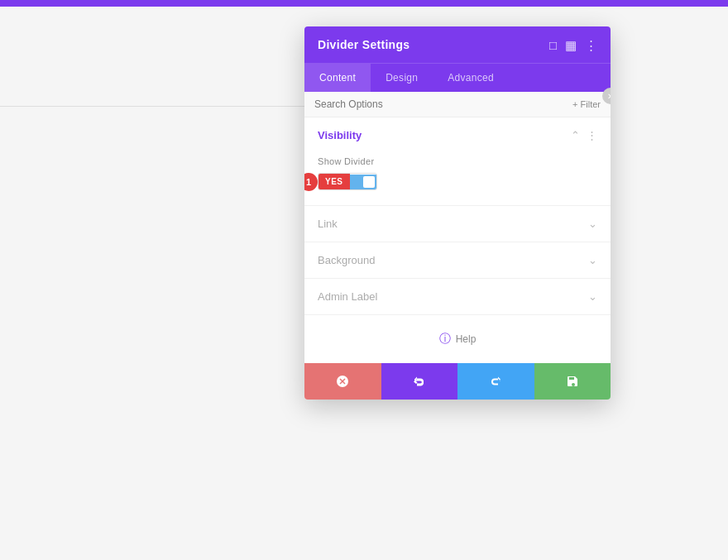 This screenshot has width=728, height=560. Describe the element at coordinates (591, 45) in the screenshot. I see `more-options-icon: ⋮` at that location.